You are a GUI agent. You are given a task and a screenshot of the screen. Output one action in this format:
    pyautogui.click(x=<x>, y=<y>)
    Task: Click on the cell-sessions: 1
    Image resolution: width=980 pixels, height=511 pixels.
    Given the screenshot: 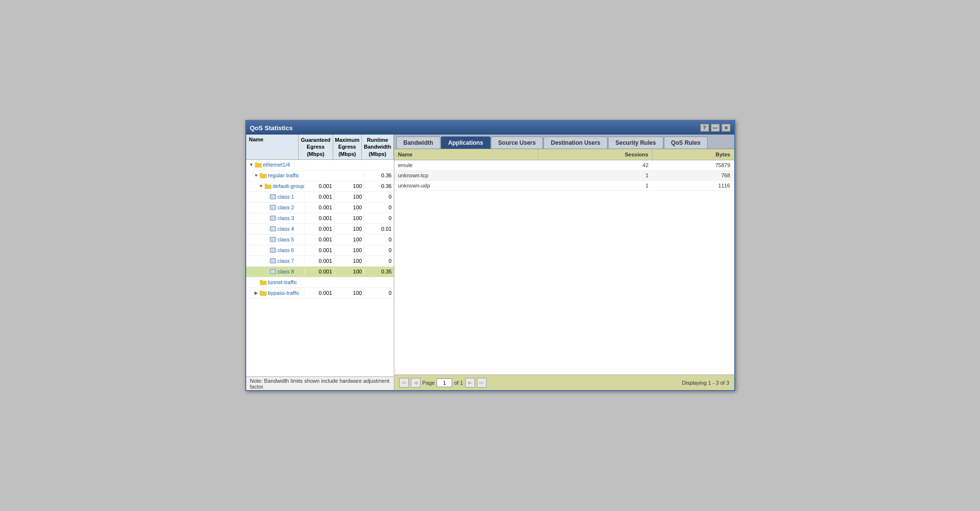 What is the action you would take?
    pyautogui.click(x=595, y=176)
    